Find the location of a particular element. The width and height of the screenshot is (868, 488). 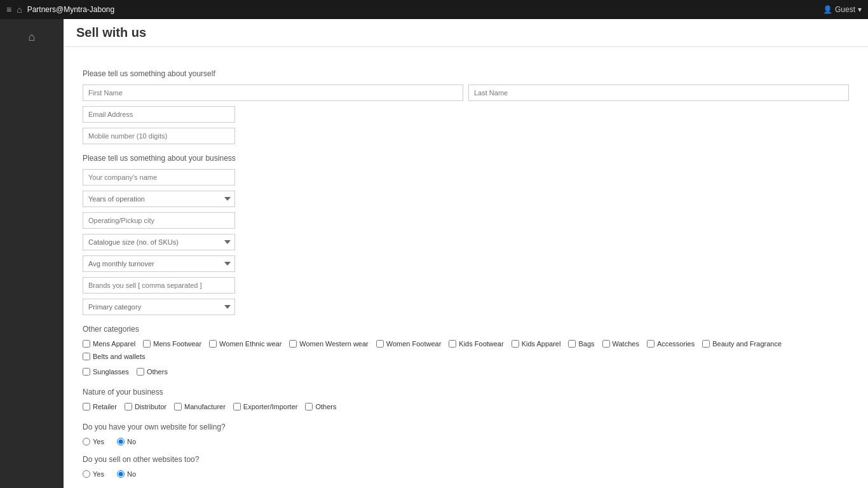

checkbox-women-footwear is located at coordinates (380, 344).